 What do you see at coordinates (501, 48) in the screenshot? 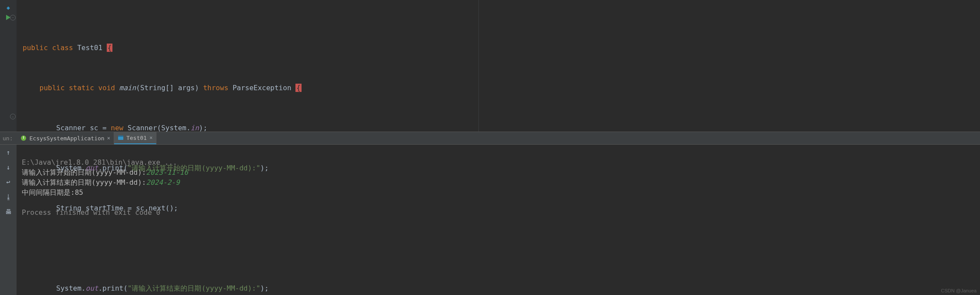
I see `code-line: public class Test01 {` at bounding box center [501, 48].